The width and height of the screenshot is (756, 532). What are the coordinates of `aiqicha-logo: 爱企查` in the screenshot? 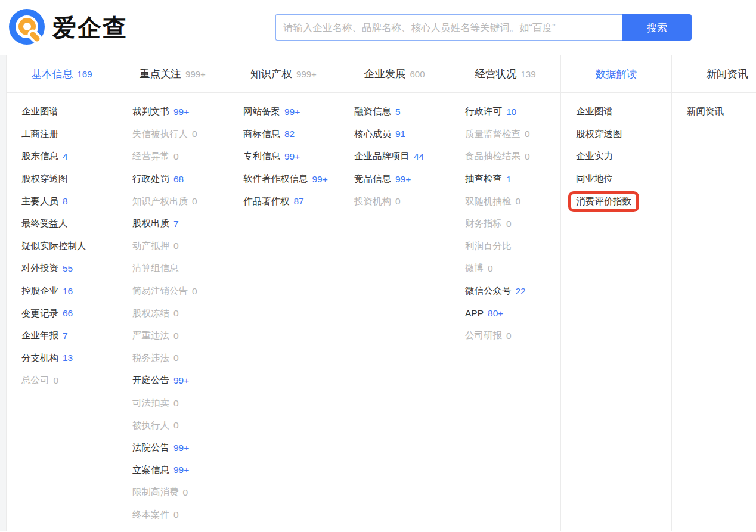 It's located at (68, 27).